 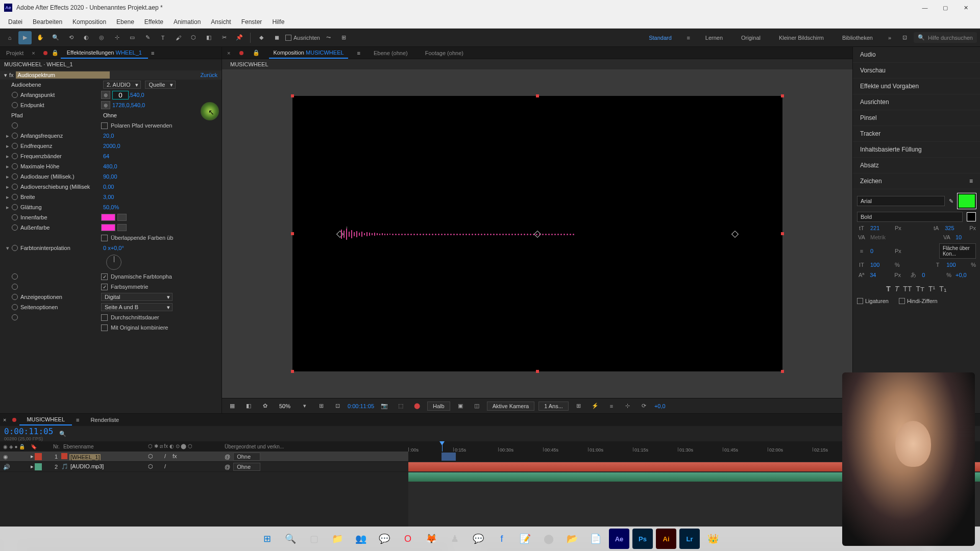 I want to click on layer-name: [WHEEL_1], so click(x=85, y=457).